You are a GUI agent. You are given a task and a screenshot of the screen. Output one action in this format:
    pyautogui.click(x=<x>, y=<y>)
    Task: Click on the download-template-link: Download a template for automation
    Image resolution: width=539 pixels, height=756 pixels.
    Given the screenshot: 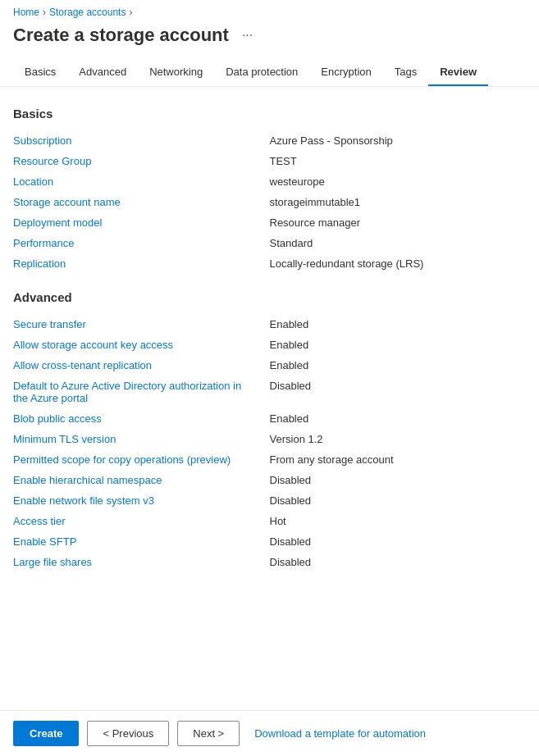 What is the action you would take?
    pyautogui.click(x=340, y=733)
    